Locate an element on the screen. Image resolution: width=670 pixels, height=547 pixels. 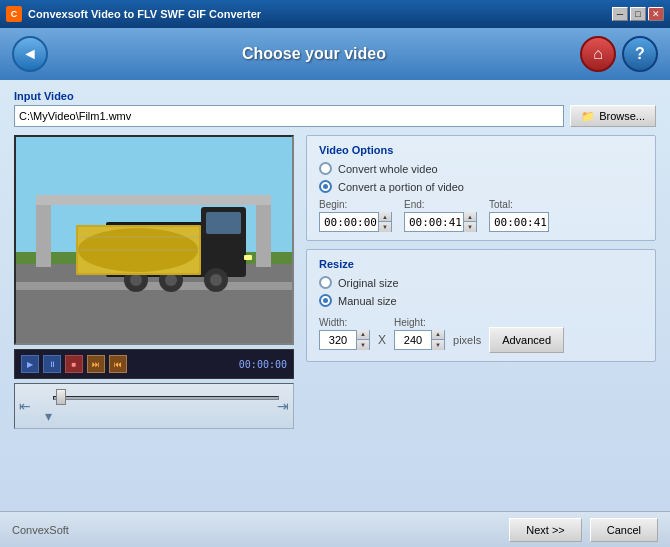
height-down: ▼ is located at coordinates (438, 345).